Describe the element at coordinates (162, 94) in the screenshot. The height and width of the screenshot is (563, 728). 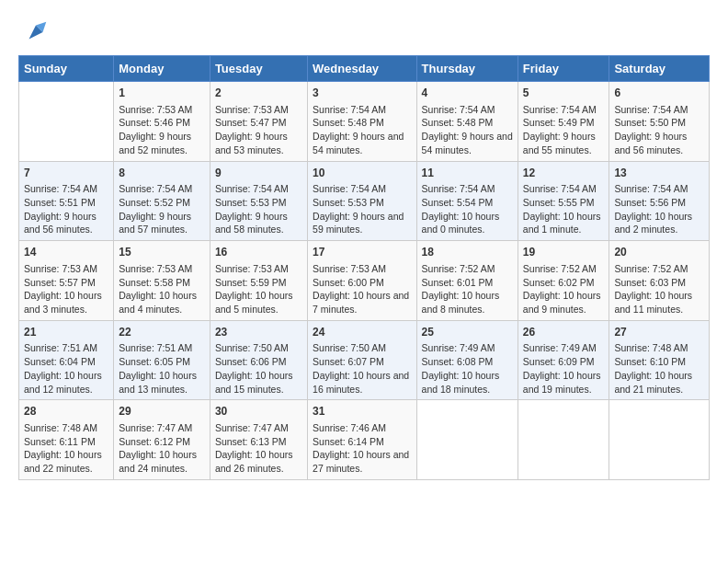
I see `day-number: 1` at that location.